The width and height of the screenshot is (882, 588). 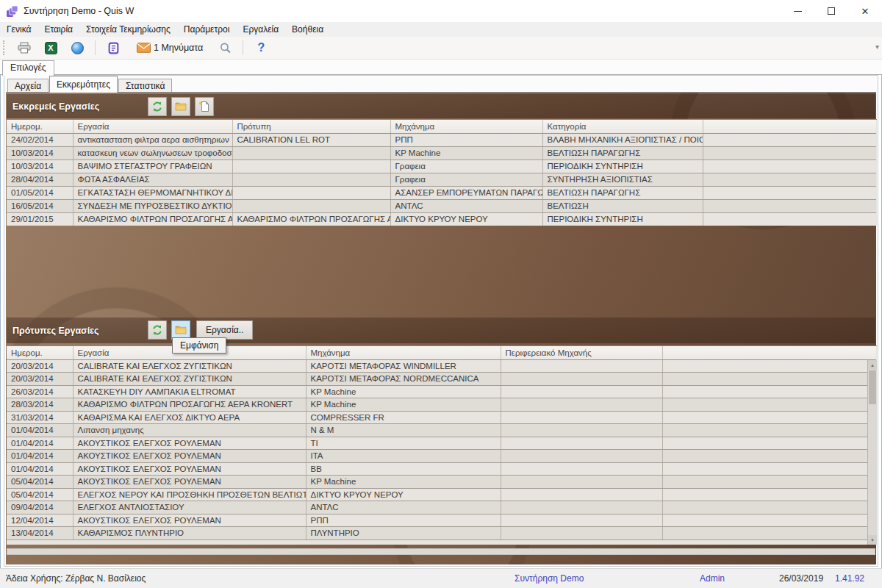 What do you see at coordinates (831, 11) in the screenshot?
I see `maximize-button` at bounding box center [831, 11].